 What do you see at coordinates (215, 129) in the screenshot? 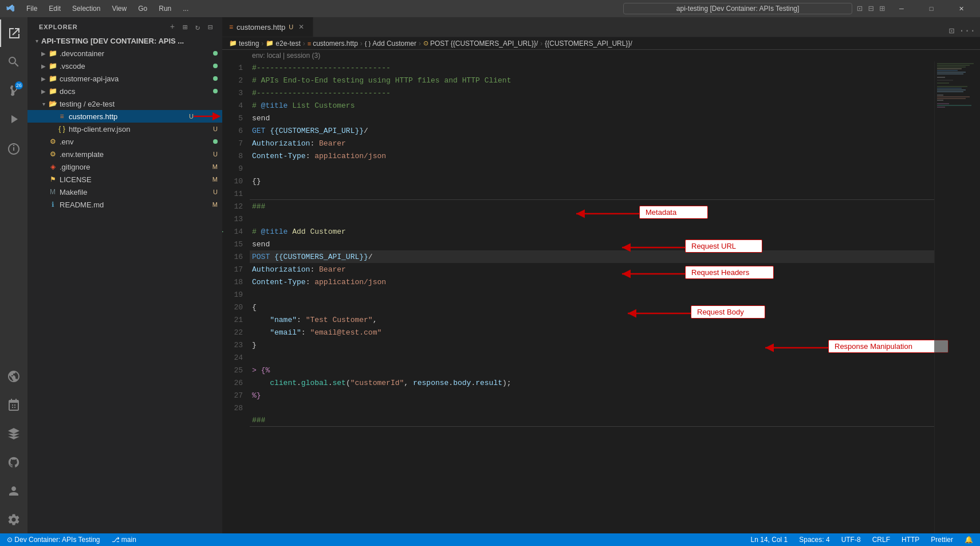
I see `http-env-badge: U` at bounding box center [215, 129].